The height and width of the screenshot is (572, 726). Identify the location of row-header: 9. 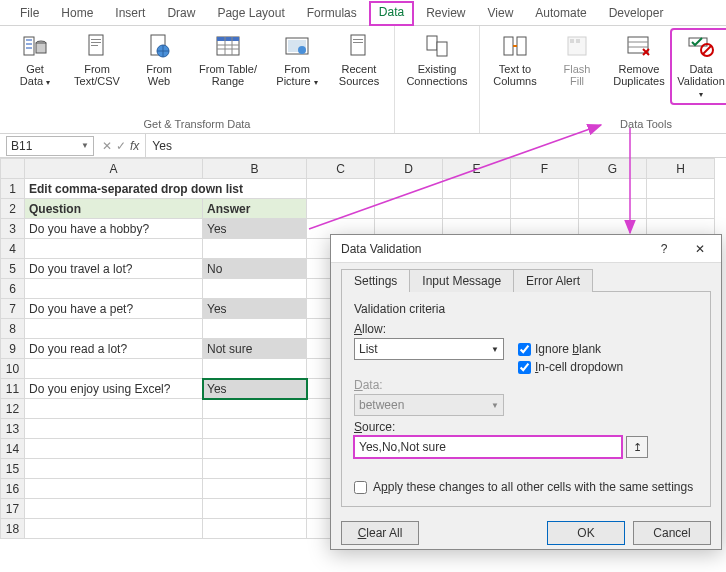
(13, 349).